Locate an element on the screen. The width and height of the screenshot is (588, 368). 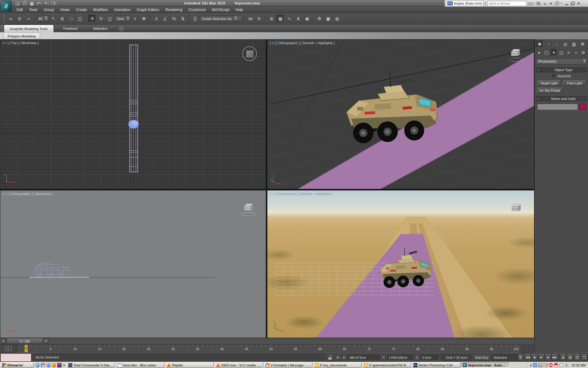
viewport-label: [ + ] [ Orthographic ] [ Smooth + Highli… is located at coordinates (302, 43).